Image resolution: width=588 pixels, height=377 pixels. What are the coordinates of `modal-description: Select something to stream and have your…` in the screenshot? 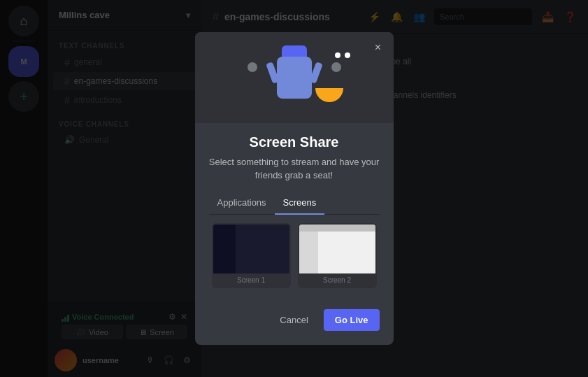 It's located at (294, 169).